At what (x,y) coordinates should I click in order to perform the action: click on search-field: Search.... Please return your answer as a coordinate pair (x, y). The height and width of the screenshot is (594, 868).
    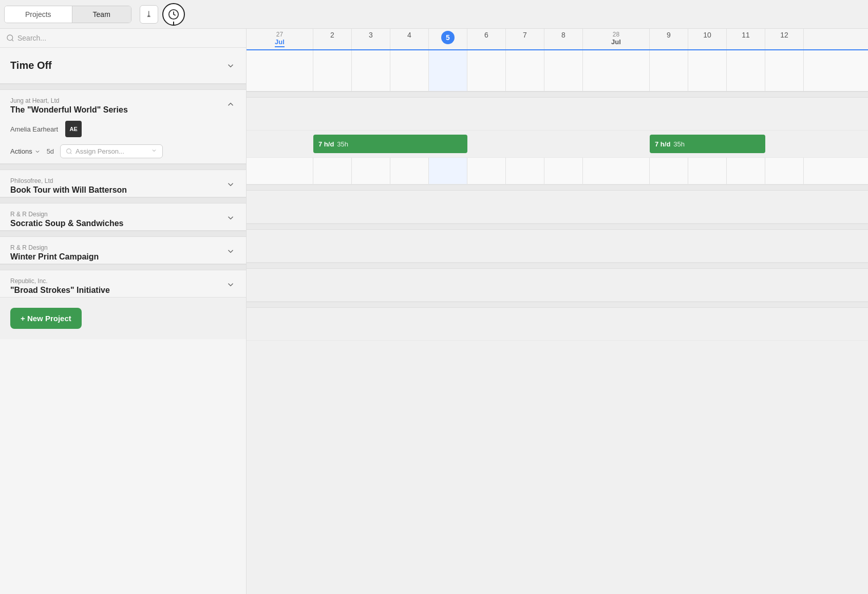
    Looking at the image, I should click on (123, 38).